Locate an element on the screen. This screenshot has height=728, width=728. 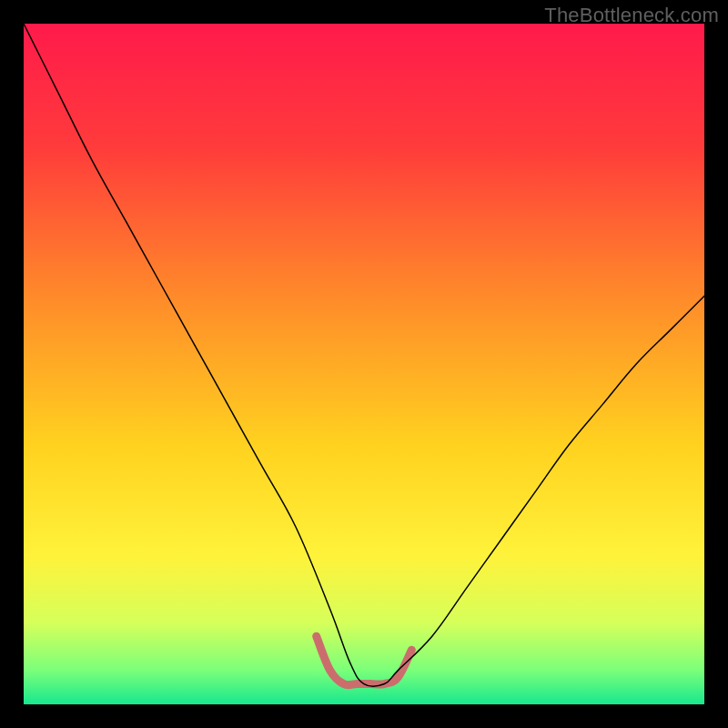
attribution-link: TheBottleneck.com is located at coordinates (632, 15).